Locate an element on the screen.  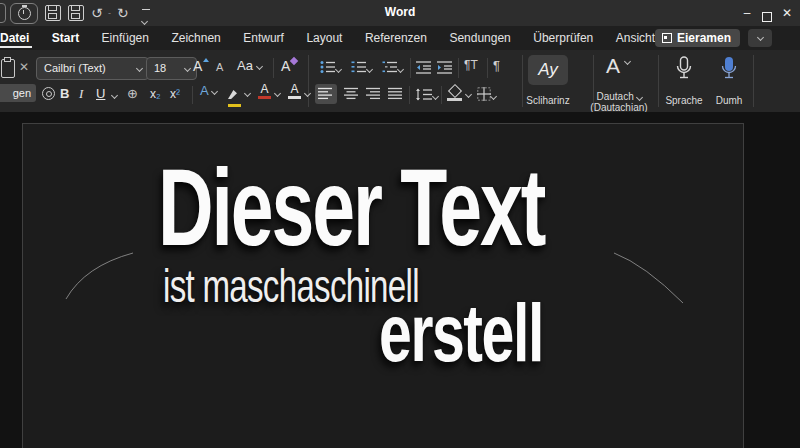
increase-indent-button is located at coordinates (445, 69).